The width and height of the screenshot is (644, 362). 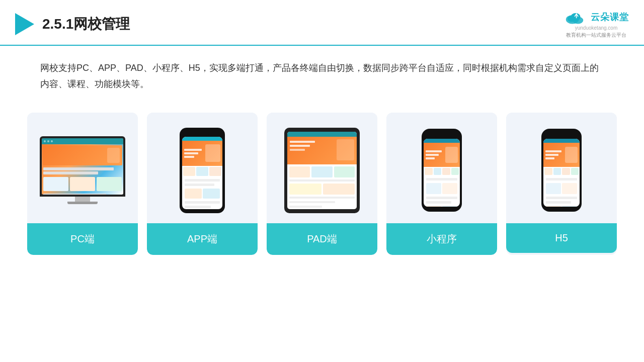 I want to click on h5-mockup, so click(x=561, y=170).